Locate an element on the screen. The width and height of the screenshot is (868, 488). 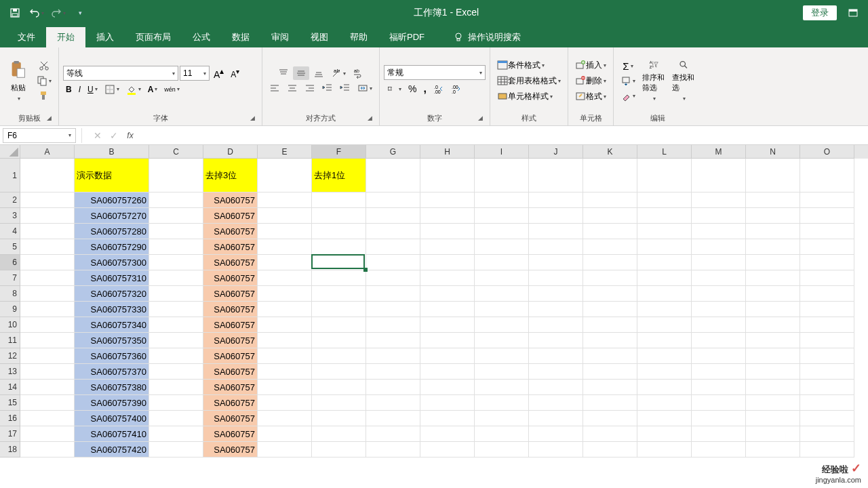
cell: SA060757350 is located at coordinates (112, 340).